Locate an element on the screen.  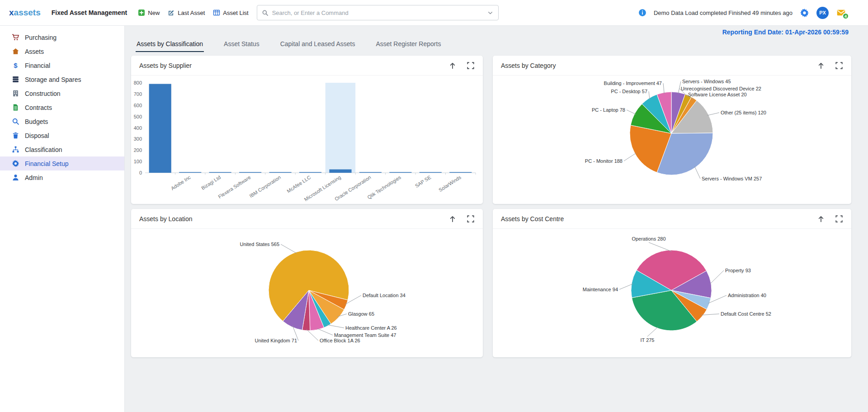
tab-asset-status: Asset Status is located at coordinates (241, 45).